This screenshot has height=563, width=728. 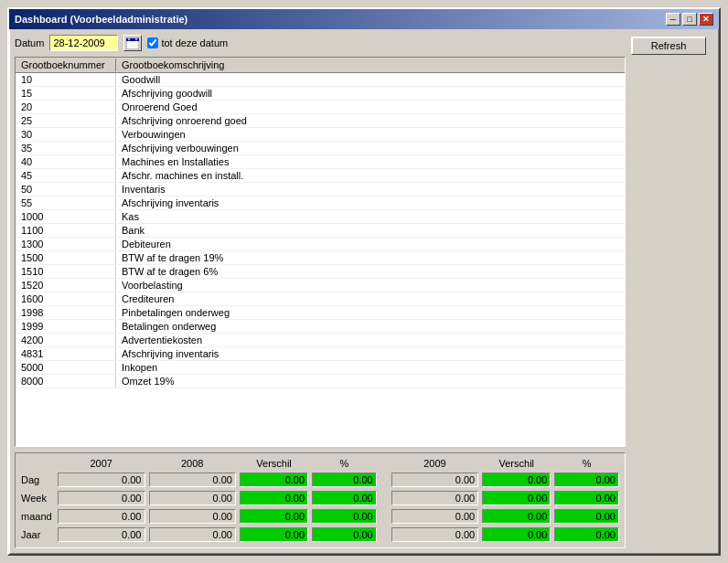 I want to click on col-header-pct1: %, so click(x=344, y=464).